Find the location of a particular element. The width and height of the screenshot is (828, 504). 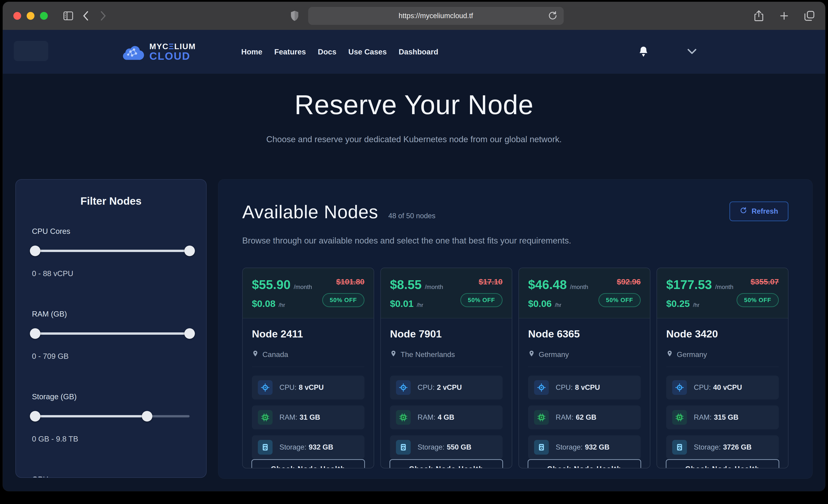

notifications-bell-icon is located at coordinates (644, 52).